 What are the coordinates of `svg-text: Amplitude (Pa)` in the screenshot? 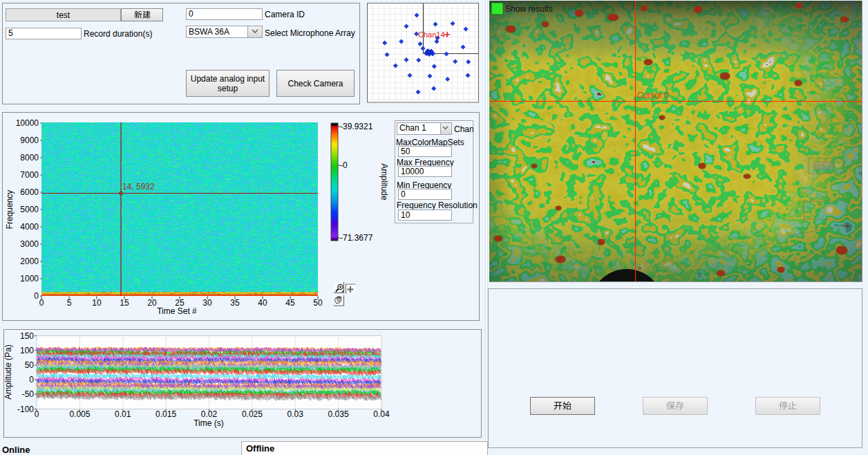 It's located at (8, 372).